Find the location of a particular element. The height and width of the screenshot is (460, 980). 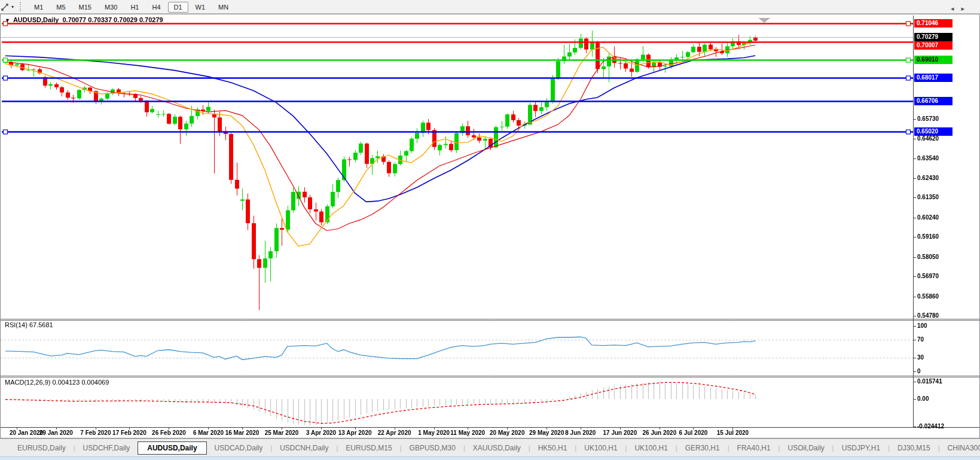

bottom-status-strip is located at coordinates (490, 458).